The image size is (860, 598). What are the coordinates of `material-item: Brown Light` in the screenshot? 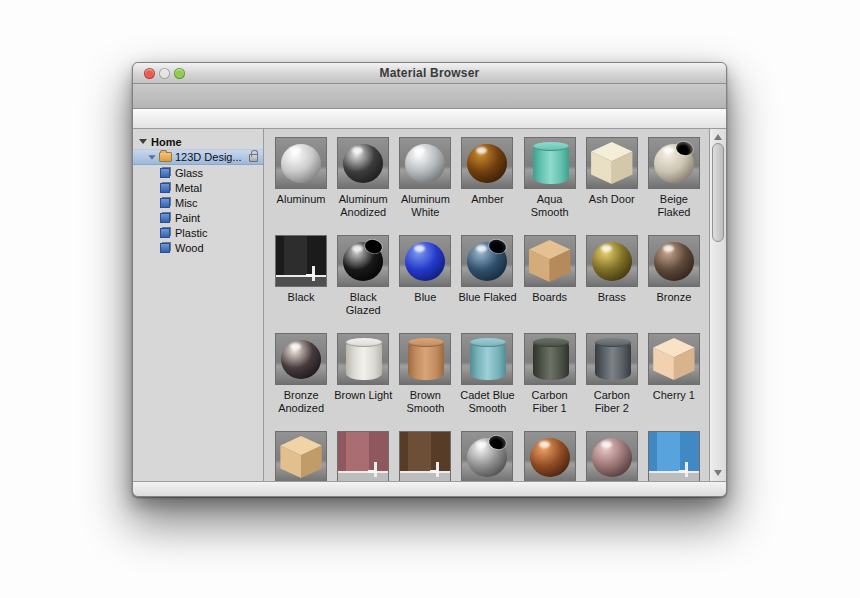 It's located at (363, 382).